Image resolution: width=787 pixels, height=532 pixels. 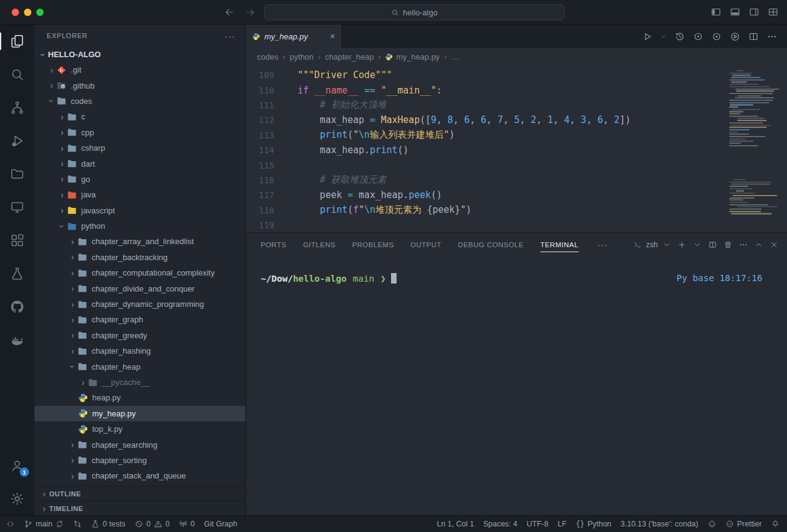 What do you see at coordinates (140, 476) in the screenshot?
I see `tree-item-chapter_stack_and_queue: ›chapter_stack_and_queue` at bounding box center [140, 476].